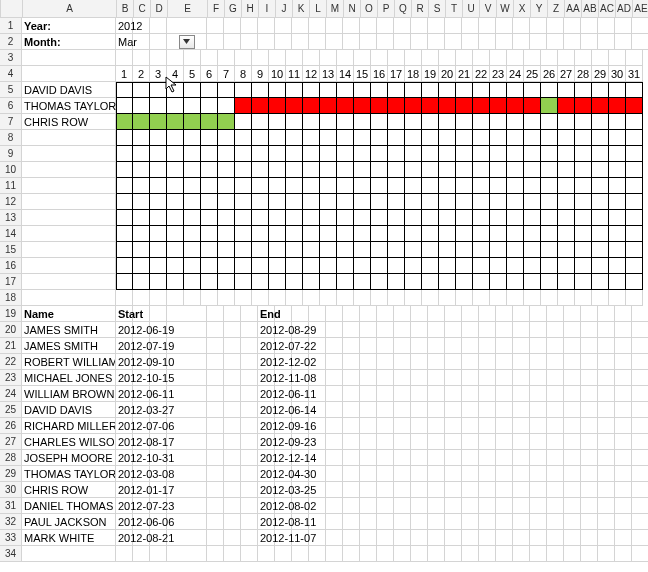  Describe the element at coordinates (352, 458) in the screenshot. I see `cell-N28` at that location.